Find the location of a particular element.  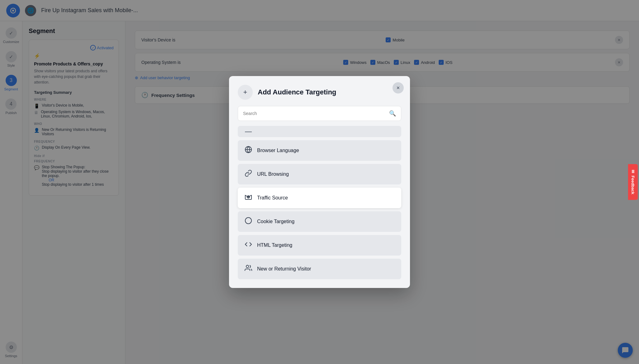

traffic-source-icon is located at coordinates (248, 198).